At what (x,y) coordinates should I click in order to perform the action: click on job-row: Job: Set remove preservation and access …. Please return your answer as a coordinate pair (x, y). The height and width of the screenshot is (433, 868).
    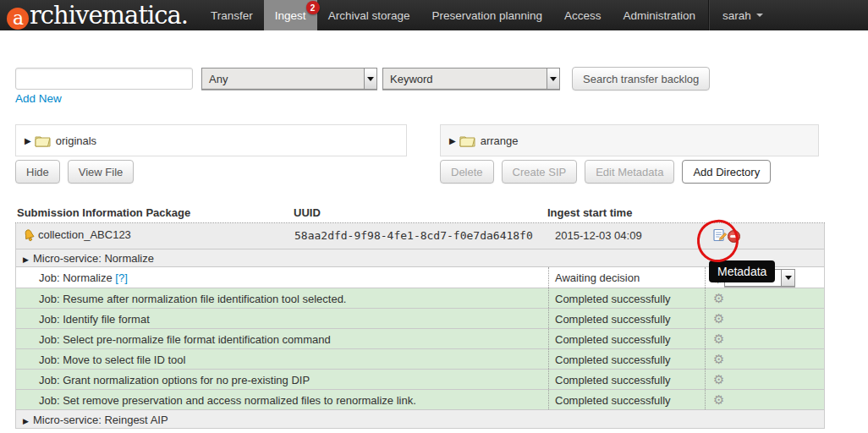
    Looking at the image, I should click on (420, 399).